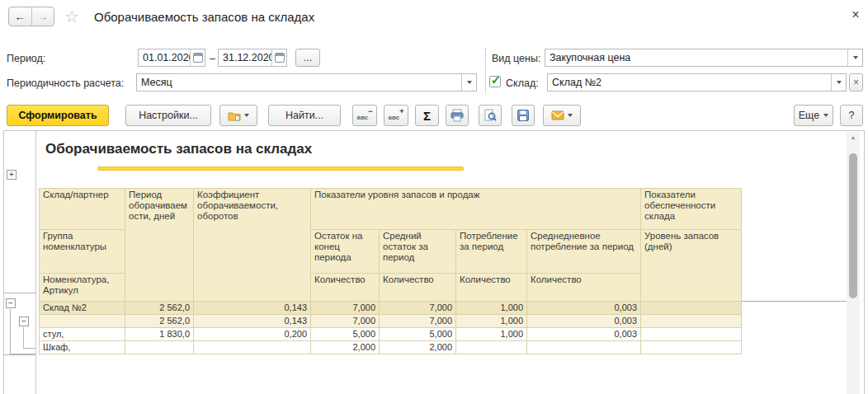 This screenshot has height=394, width=868. Describe the element at coordinates (855, 58) in the screenshot. I see `price-type-dropdown-button` at that location.